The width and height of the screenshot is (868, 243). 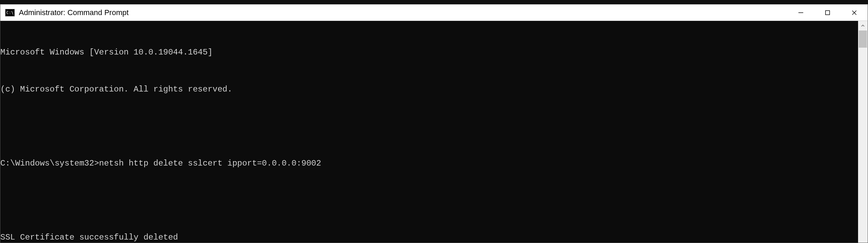 What do you see at coordinates (828, 13) in the screenshot?
I see `maximize-icon` at bounding box center [828, 13].